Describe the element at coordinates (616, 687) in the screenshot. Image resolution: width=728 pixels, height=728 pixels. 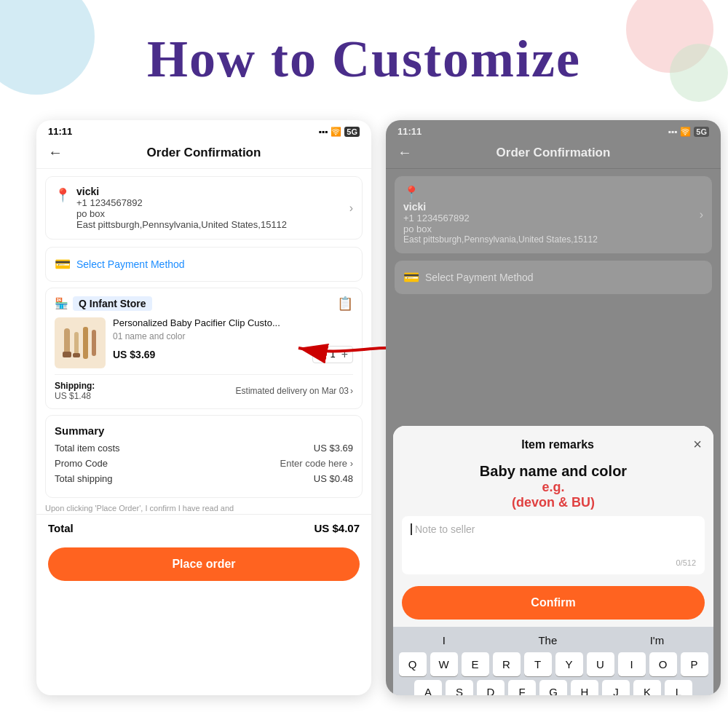
I see `key-j: J` at that location.